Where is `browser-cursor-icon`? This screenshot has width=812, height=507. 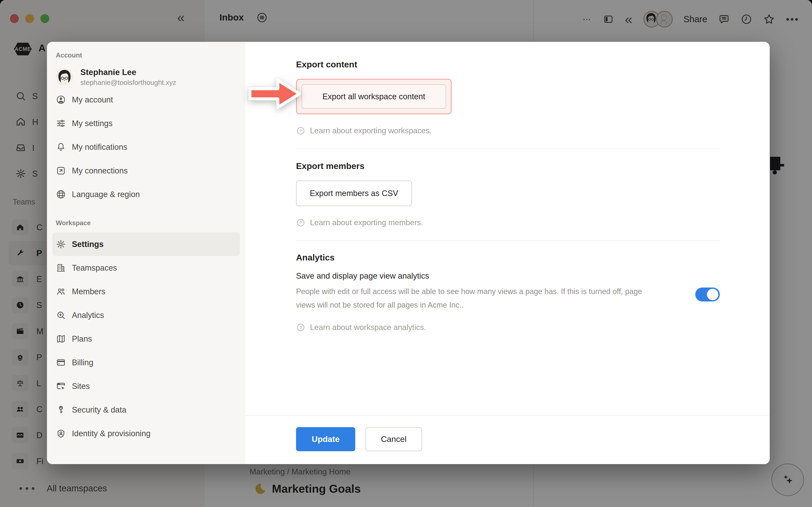
browser-cursor-icon is located at coordinates (61, 386).